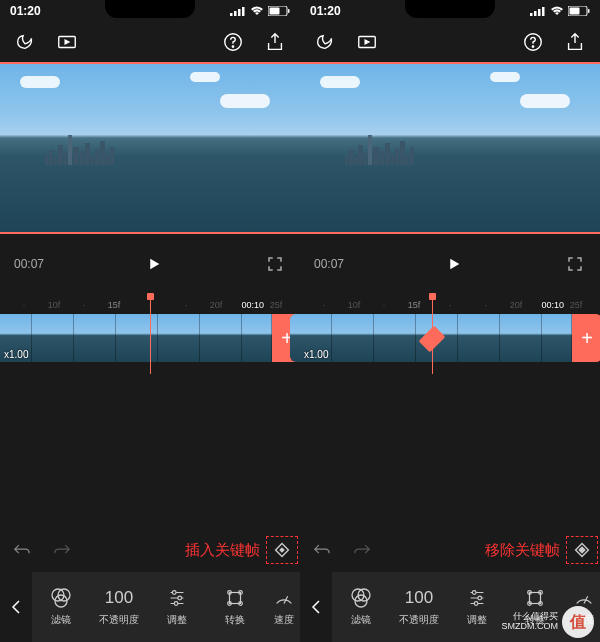  I want to click on annotation-text: 插入关键帧, so click(222, 550).